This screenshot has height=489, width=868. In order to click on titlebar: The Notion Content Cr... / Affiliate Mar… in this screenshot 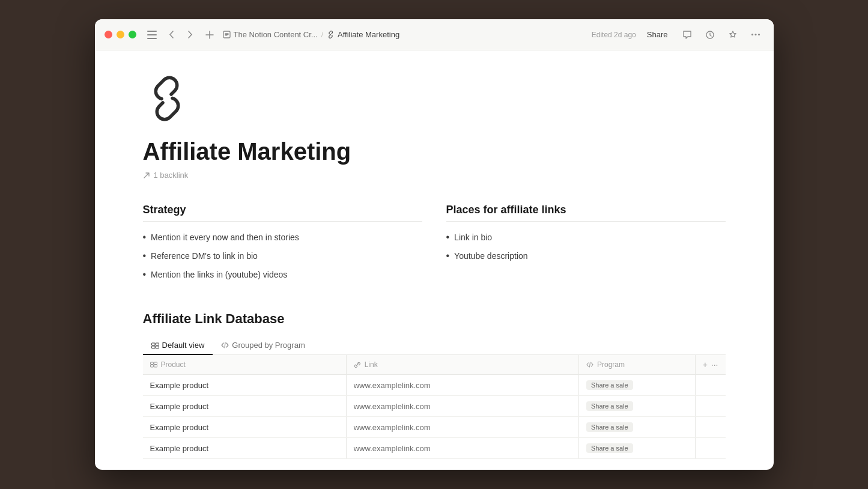, I will do `click(434, 35)`.